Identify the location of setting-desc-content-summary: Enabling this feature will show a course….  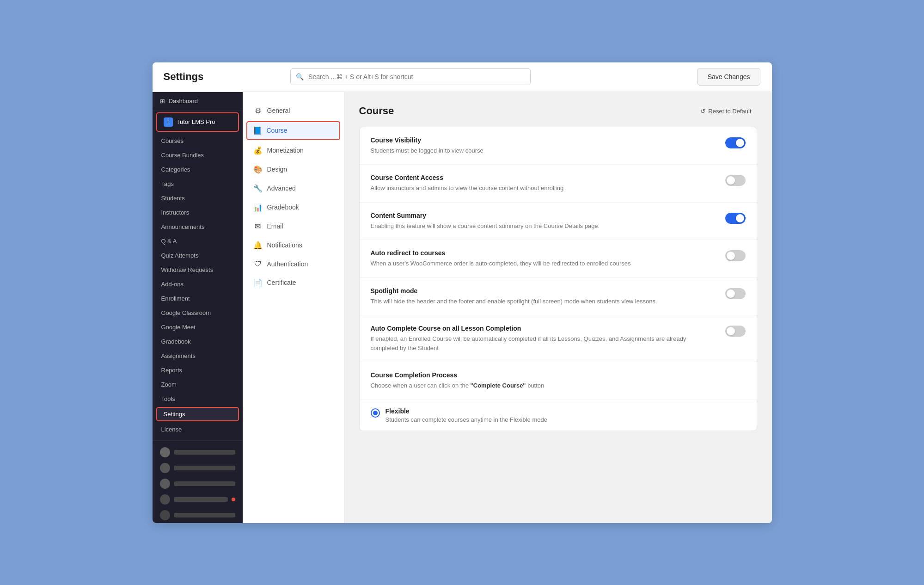
(543, 226).